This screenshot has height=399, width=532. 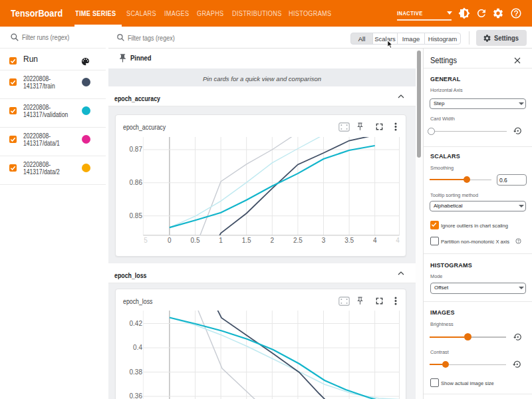 I want to click on svg-text: 0, so click(x=170, y=241).